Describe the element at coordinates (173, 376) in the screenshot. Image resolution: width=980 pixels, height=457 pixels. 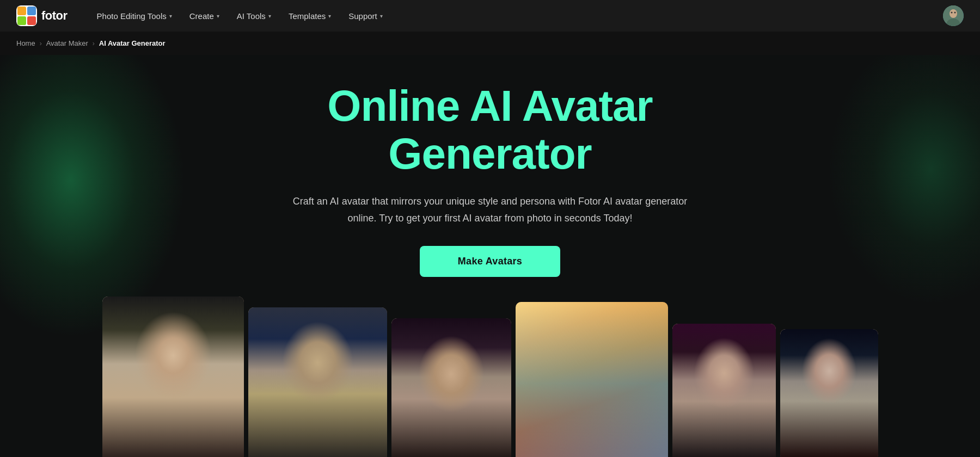
I see `portrait-female-gray-hair` at that location.